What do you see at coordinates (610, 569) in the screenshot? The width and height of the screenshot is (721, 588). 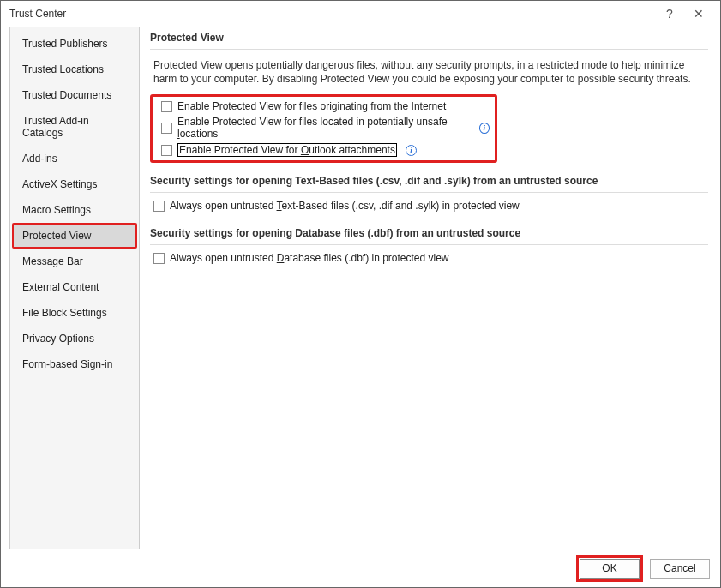 I see `ok-button-highlight: OK` at bounding box center [610, 569].